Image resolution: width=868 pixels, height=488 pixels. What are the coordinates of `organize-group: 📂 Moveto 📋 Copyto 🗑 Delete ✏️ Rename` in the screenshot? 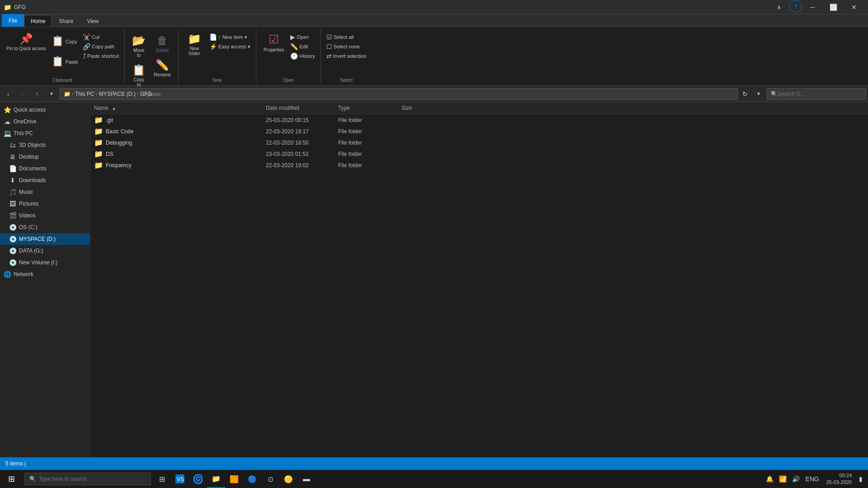 It's located at (152, 56).